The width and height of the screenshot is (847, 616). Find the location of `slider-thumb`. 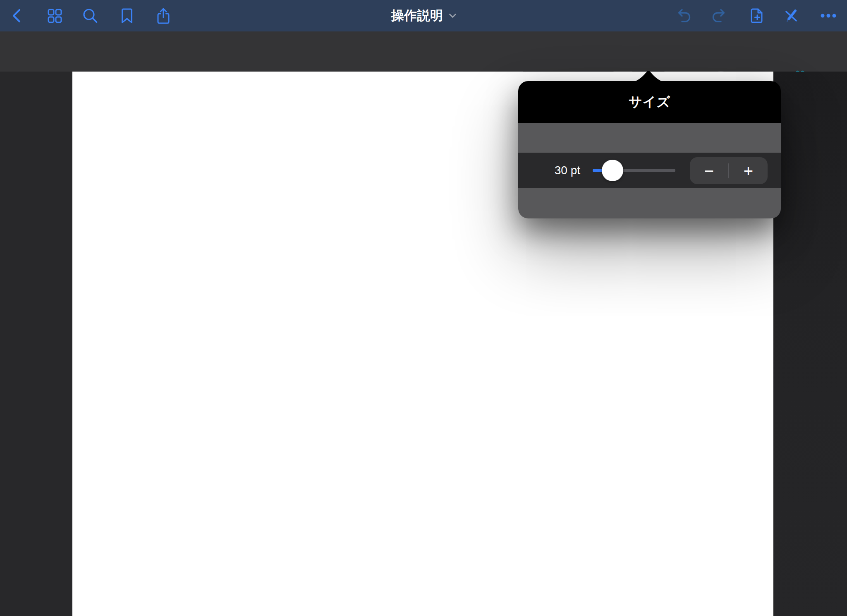

slider-thumb is located at coordinates (613, 170).